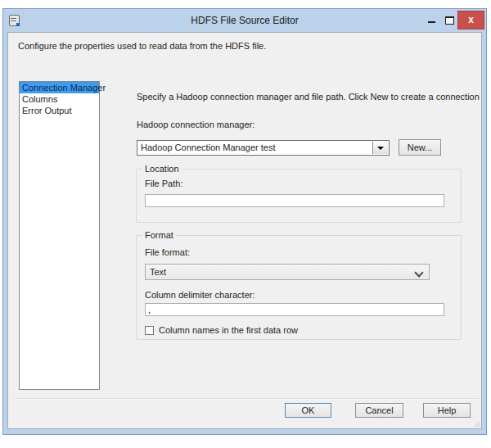  Describe the element at coordinates (245, 20) in the screenshot. I see `window-title: HDFS File Source Editor` at that location.